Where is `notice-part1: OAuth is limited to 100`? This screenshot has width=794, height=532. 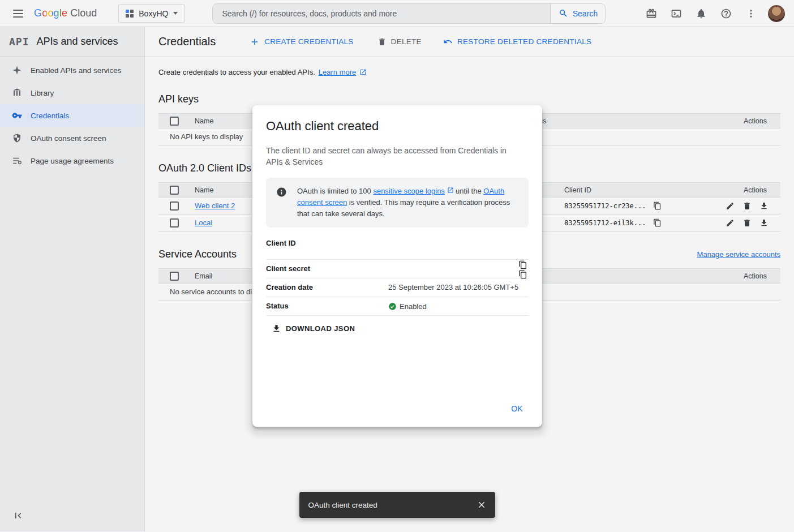 notice-part1: OAuth is limited to 100 is located at coordinates (335, 191).